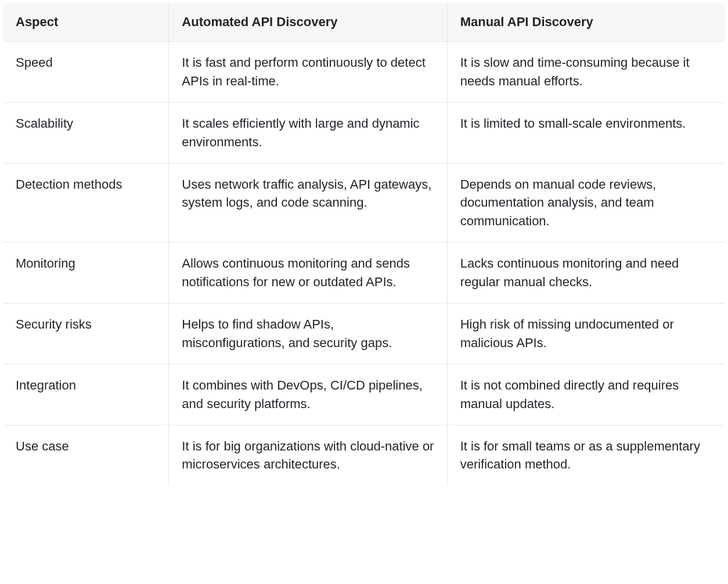  What do you see at coordinates (365, 72) in the screenshot?
I see `table-row: Speed It is fast and perform continuousl…` at bounding box center [365, 72].